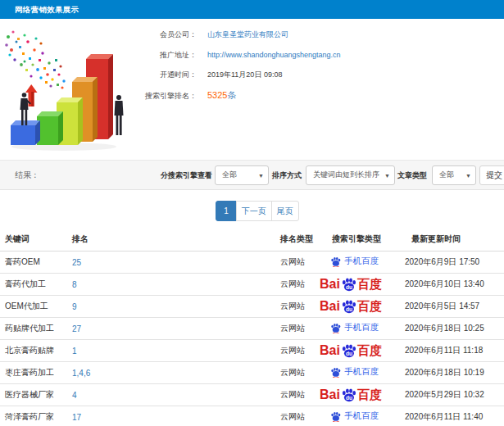 The height and width of the screenshot is (426, 504). What do you see at coordinates (170, 374) in the screenshot?
I see `rank-cell: 1,4,6` at bounding box center [170, 374].